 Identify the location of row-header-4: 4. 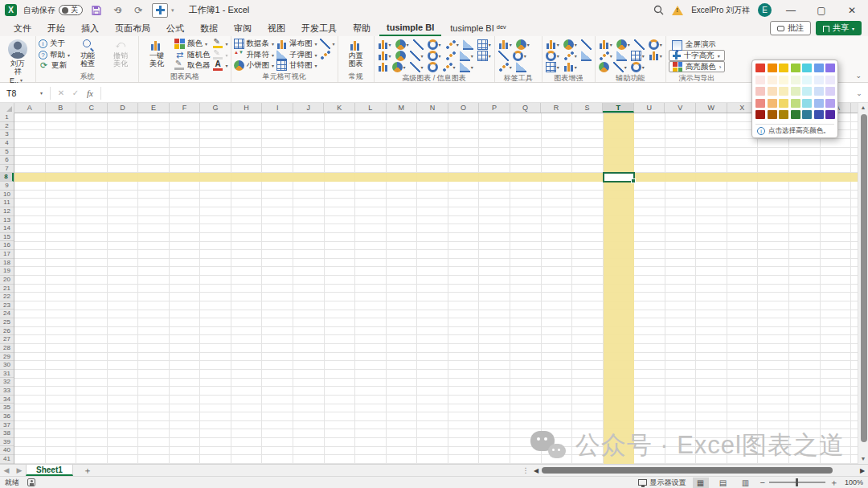
(6, 143).